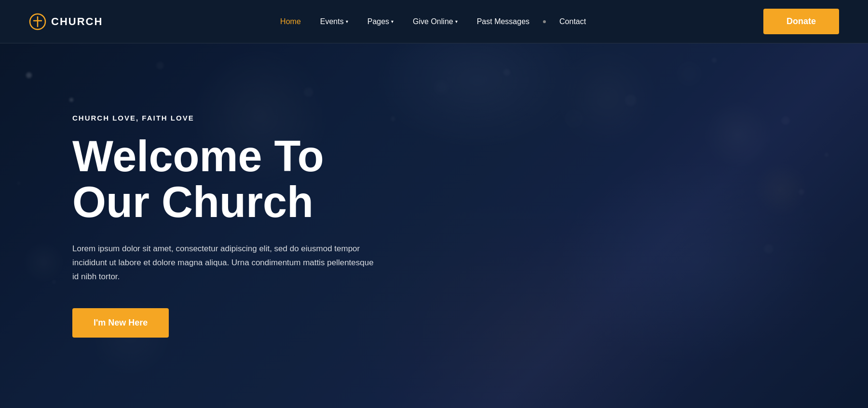  What do you see at coordinates (121, 323) in the screenshot?
I see `new-here-button: I'm New Here` at bounding box center [121, 323].